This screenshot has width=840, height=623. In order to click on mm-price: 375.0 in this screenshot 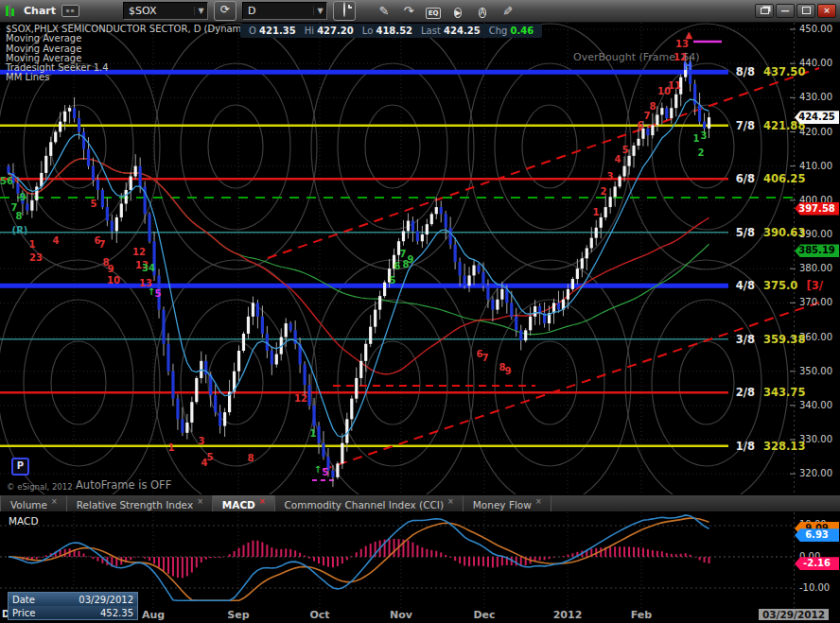, I will do `click(780, 286)`.